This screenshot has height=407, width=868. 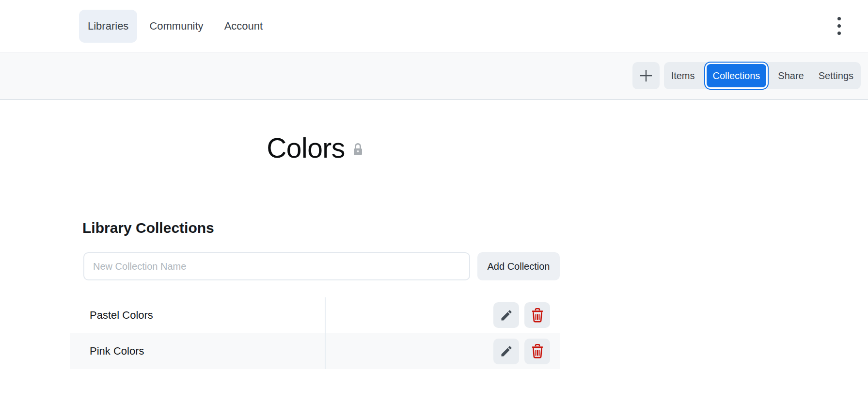 What do you see at coordinates (762, 76) in the screenshot?
I see `view-segmented-control: Items Collections Share Settings` at bounding box center [762, 76].